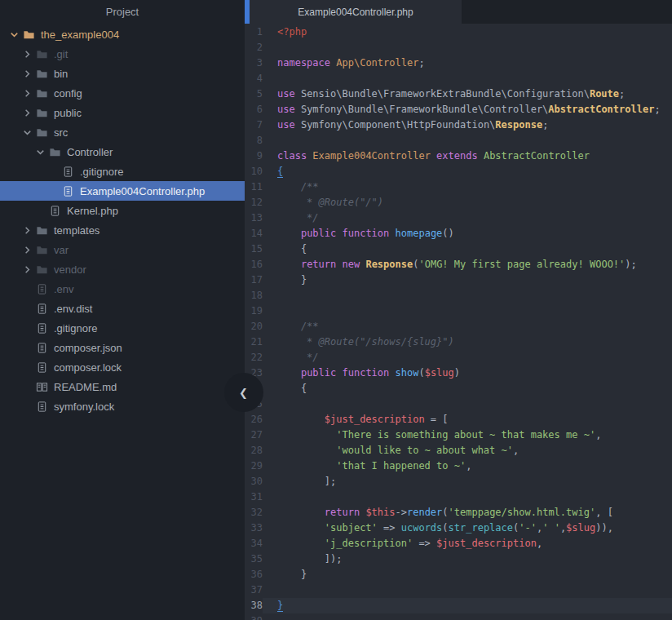 The height and width of the screenshot is (620, 672). Describe the element at coordinates (458, 64) in the screenshot. I see `code-line: 3namespace App\Controller;` at that location.